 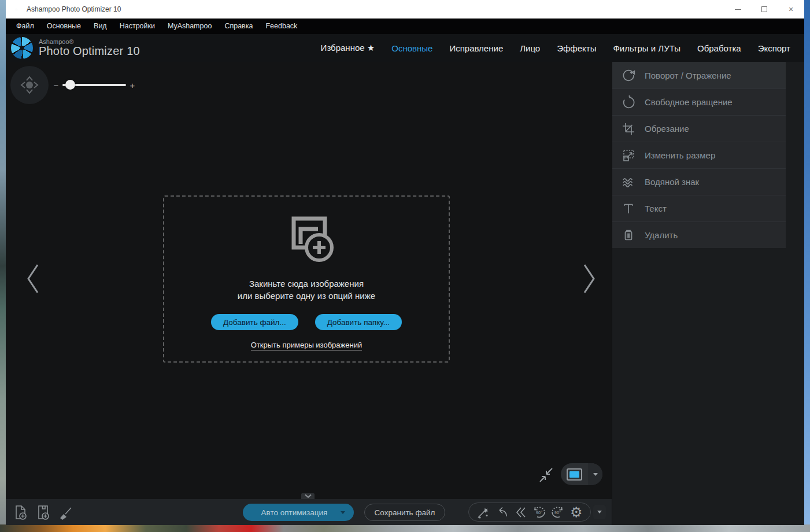 What do you see at coordinates (539, 512) in the screenshot?
I see `rotate-left-badge: 90°` at bounding box center [539, 512].